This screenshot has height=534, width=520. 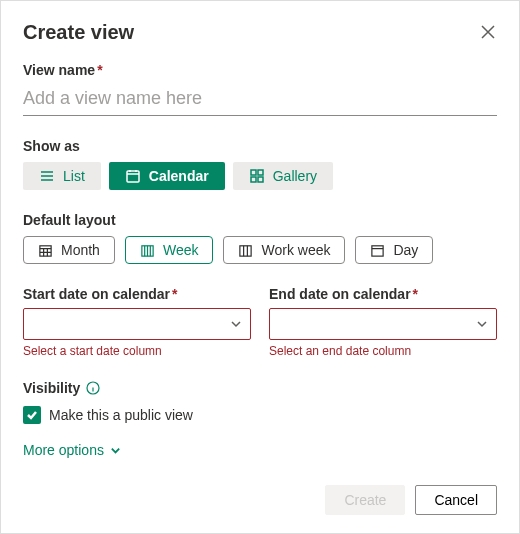 What do you see at coordinates (46, 250) in the screenshot?
I see `month-icon` at bounding box center [46, 250].